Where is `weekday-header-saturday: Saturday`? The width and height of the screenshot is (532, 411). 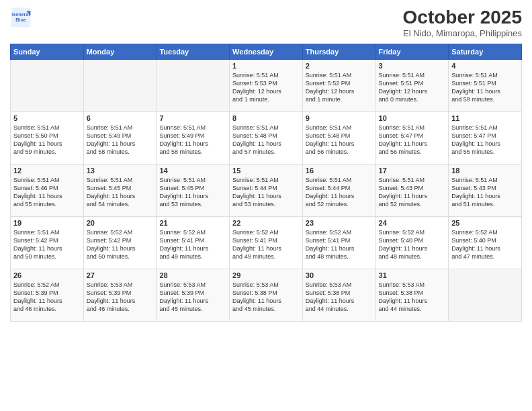
weekday-header-saturday: Saturday is located at coordinates (485, 52).